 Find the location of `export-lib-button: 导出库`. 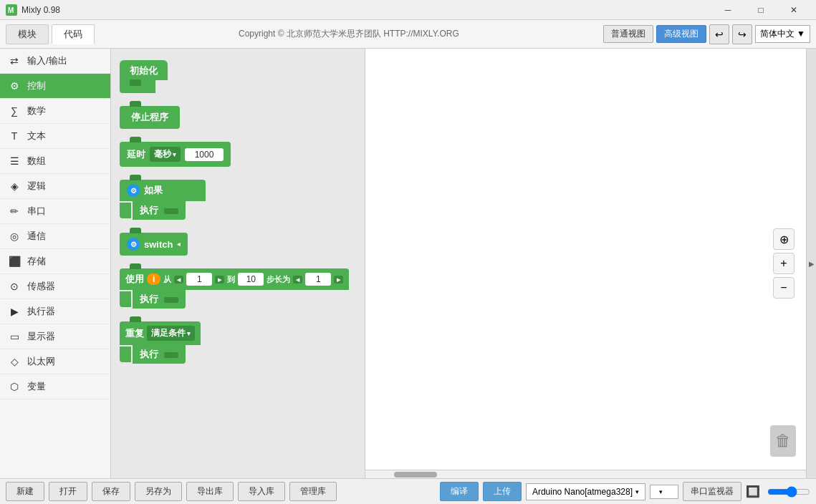

export-lib-button: 导出库 is located at coordinates (210, 491).